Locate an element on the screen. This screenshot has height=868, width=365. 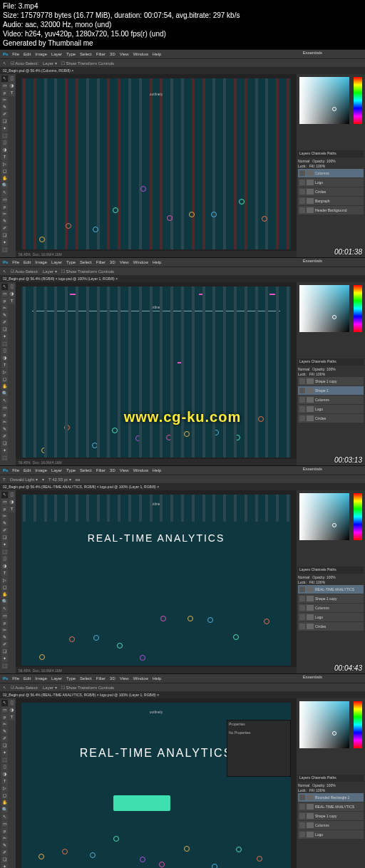
artboard: outlinely REAL-TIME ANALYTICS is located at coordinates (156, 580).